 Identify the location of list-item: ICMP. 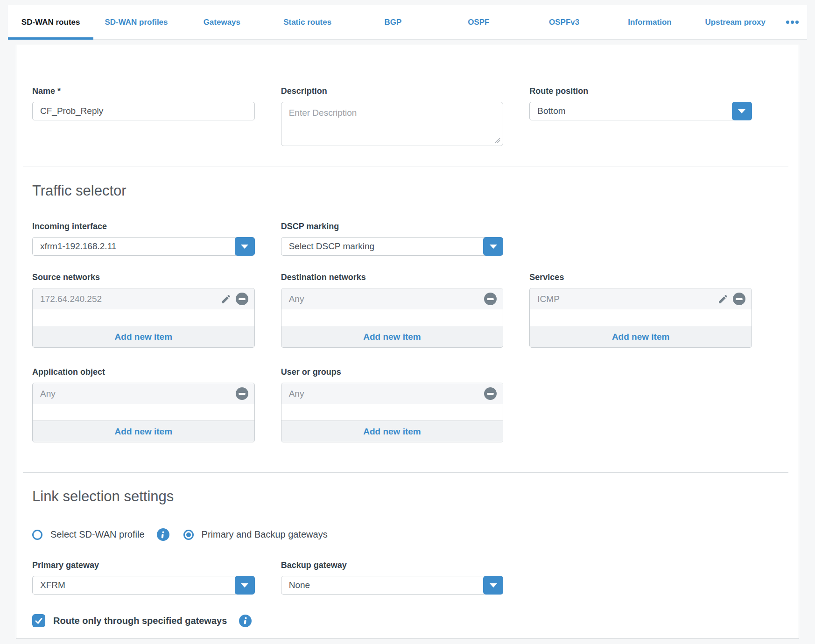
(640, 299).